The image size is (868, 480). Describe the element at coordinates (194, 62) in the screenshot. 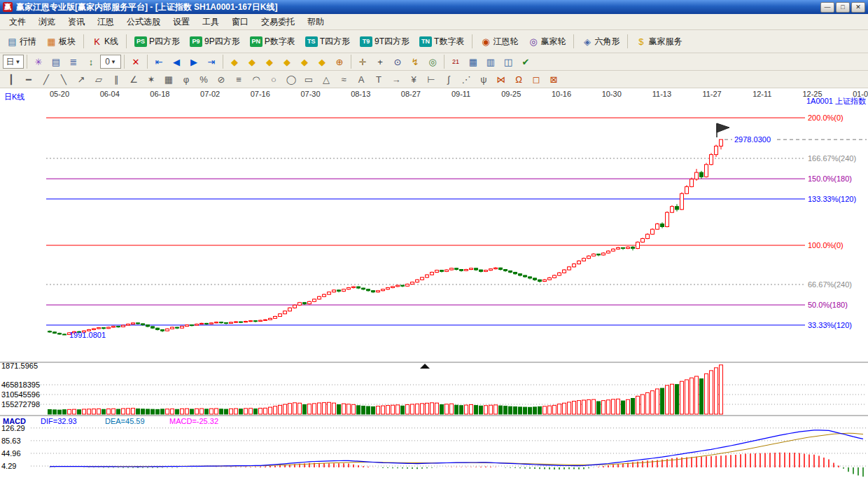

I see `nav-next-button: ▶` at that location.